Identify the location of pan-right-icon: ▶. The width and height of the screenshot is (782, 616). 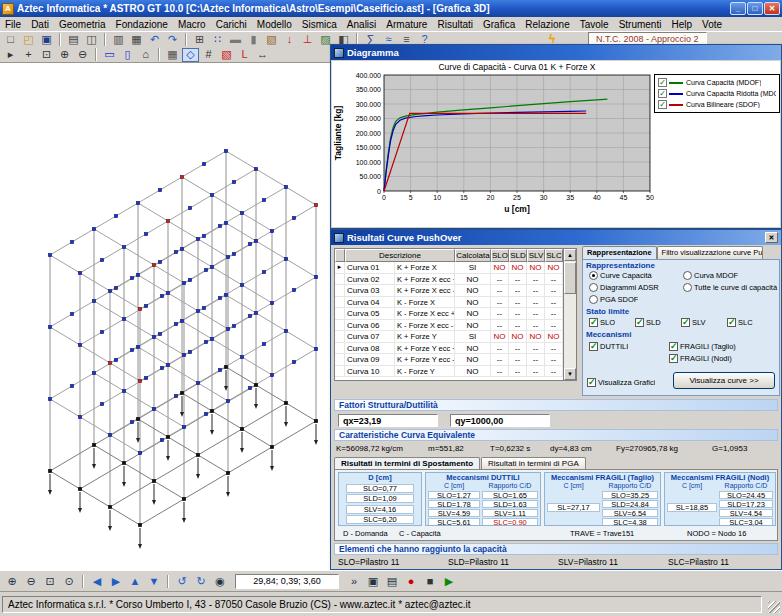
(116, 582).